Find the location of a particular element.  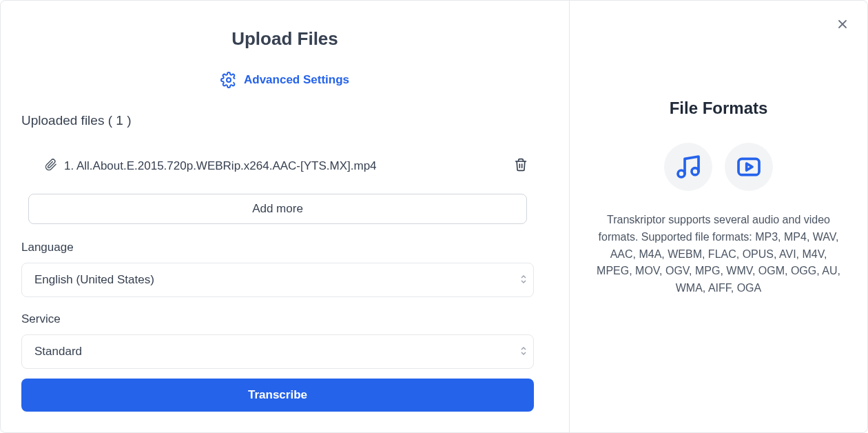

format-icons is located at coordinates (719, 167).